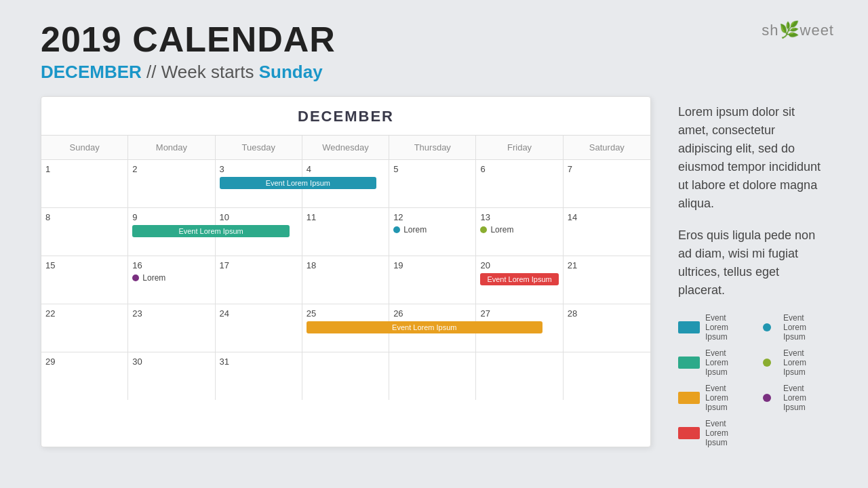 Image resolution: width=868 pixels, height=488 pixels. What do you see at coordinates (346, 217) in the screenshot?
I see `day-num: 11` at bounding box center [346, 217].